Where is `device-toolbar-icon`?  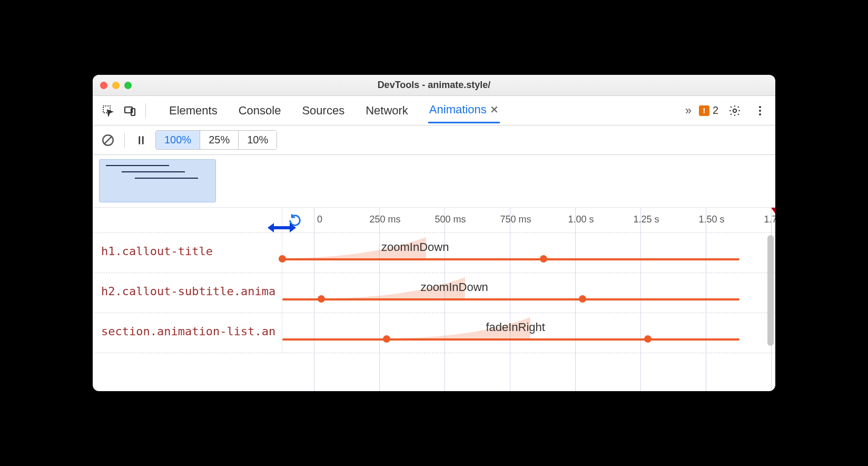 device-toolbar-icon is located at coordinates (130, 111).